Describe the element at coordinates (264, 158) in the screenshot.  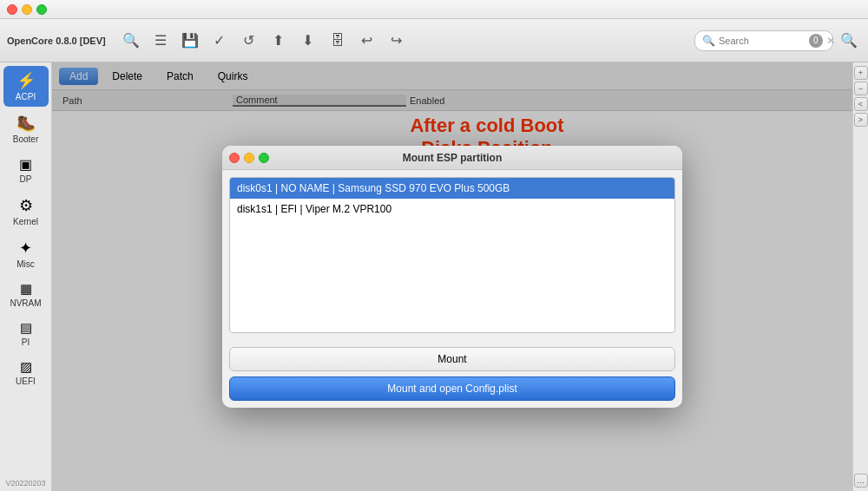
I see `modal-maximize-button` at that location.